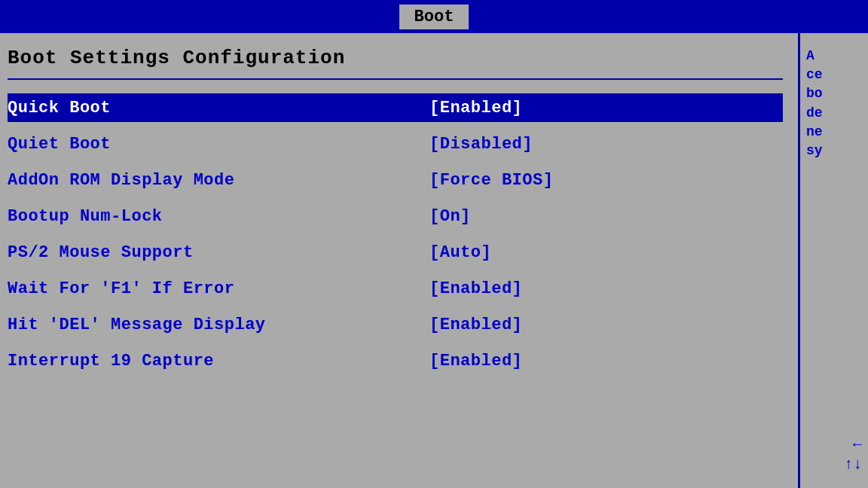 The image size is (868, 488). Describe the element at coordinates (219, 181) in the screenshot. I see `setting-name: AddOn ROM Display Mode` at that location.